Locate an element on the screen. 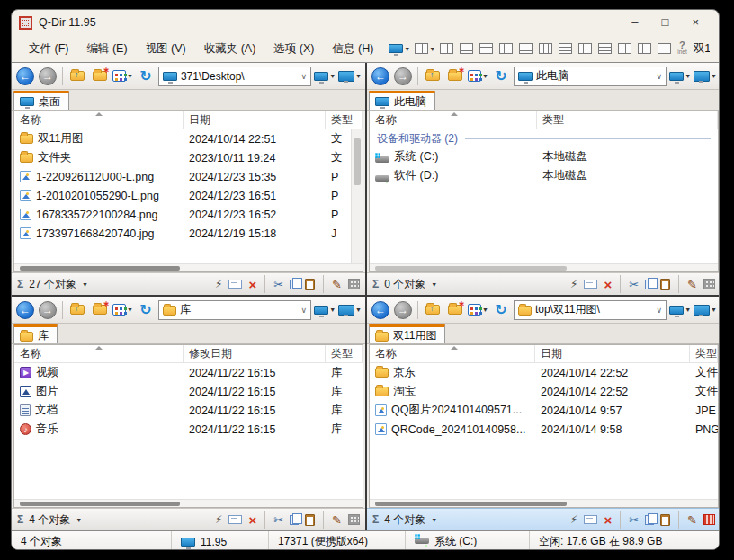 The height and width of the screenshot is (560, 734). file-row: 1733971668420740.jpg 2024/12/19 15:18 J is located at coordinates (189, 234).